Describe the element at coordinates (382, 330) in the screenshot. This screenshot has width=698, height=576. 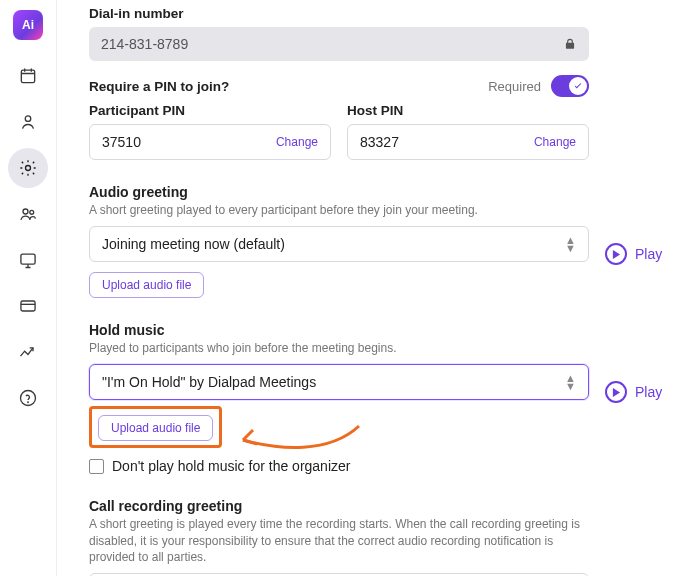
I see `hold-music-heading: Hold music` at that location.